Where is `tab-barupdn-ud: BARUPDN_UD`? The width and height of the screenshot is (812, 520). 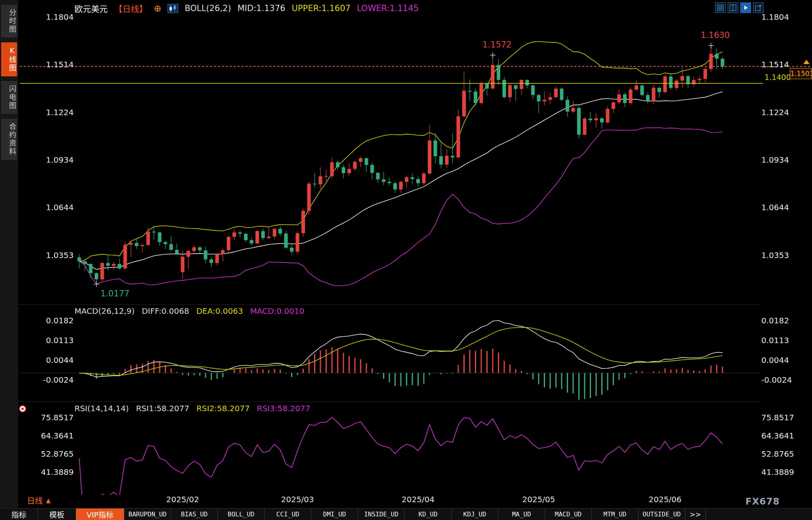 tab-barupdn-ud: BARUPDN_UD is located at coordinates (148, 514).